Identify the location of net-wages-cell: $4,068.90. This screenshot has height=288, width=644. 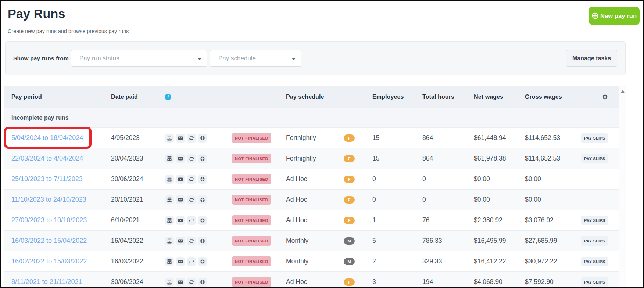
(488, 280).